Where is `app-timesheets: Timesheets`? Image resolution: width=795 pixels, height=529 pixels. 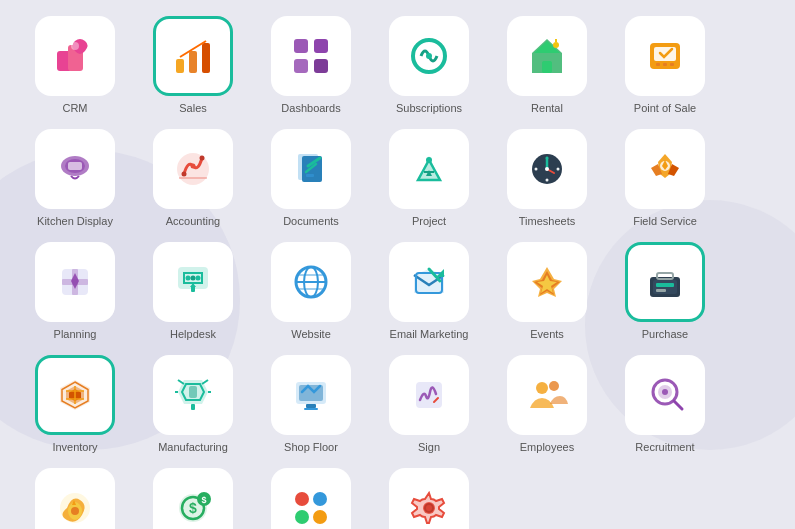 app-timesheets: Timesheets is located at coordinates (547, 182).